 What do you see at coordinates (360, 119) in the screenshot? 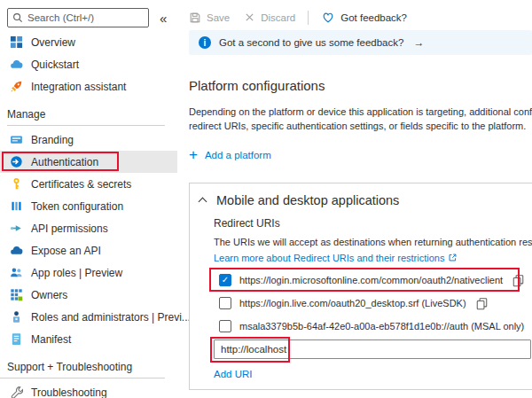
I see `platform-description: Depending on the platform or device this…` at bounding box center [360, 119].